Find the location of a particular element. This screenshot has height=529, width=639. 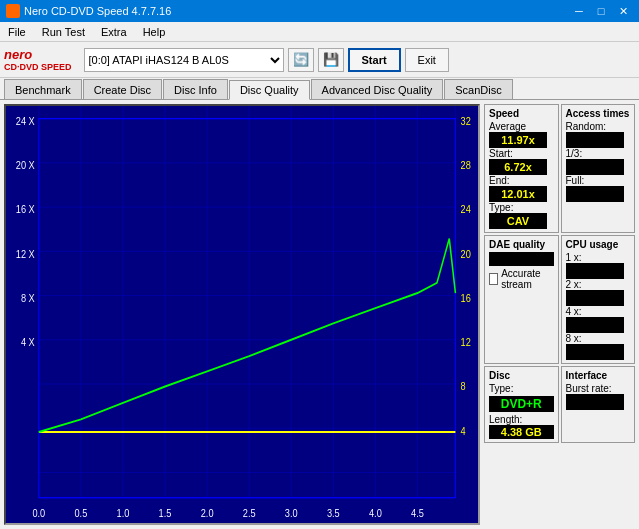

svg-text: 4.5 is located at coordinates (418, 513).